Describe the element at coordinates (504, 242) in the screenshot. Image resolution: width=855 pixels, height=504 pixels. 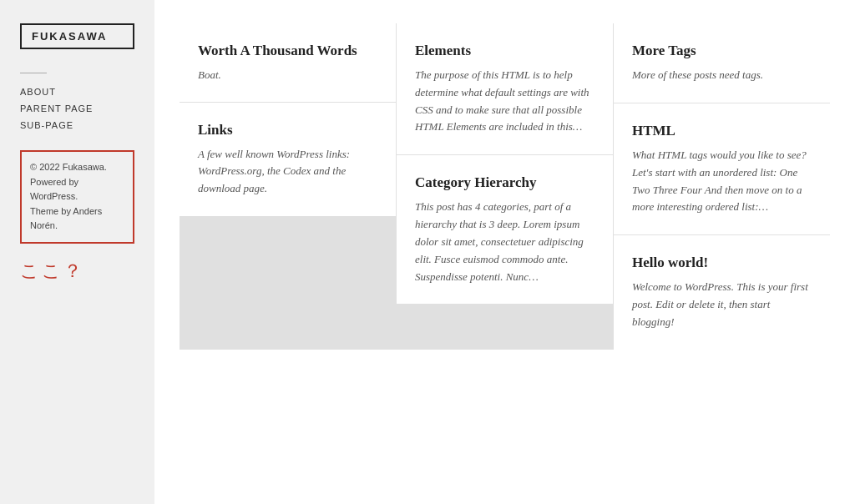
I see `post-excerpt: This post has 4 categories, part of a hi…` at that location.